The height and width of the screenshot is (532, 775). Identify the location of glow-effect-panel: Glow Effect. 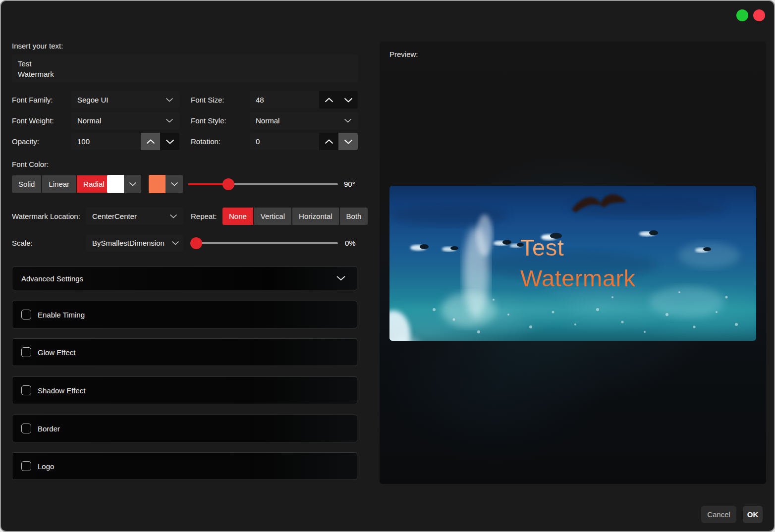
(184, 352).